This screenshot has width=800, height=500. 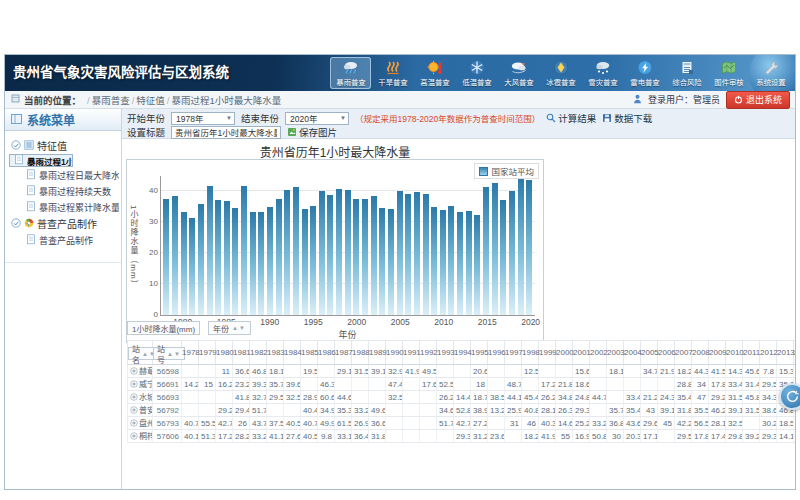 I want to click on year-header: 2002, so click(x=598, y=353).